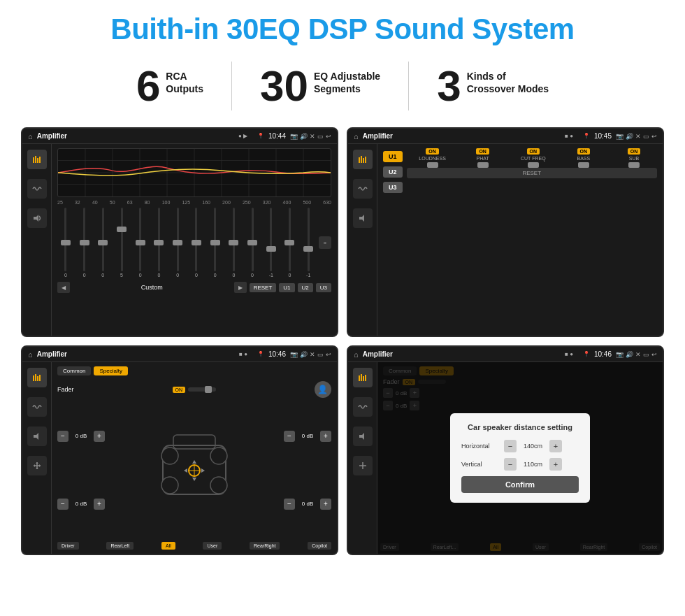 The image size is (685, 616). What do you see at coordinates (393, 172) in the screenshot?
I see `amp-u2-btn: U2` at bounding box center [393, 172].